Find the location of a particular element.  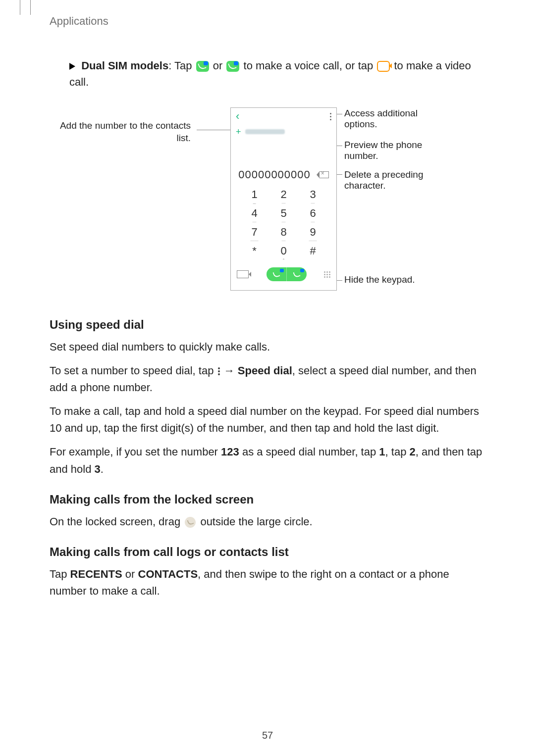

lock-screen-call-icon is located at coordinates (190, 522).